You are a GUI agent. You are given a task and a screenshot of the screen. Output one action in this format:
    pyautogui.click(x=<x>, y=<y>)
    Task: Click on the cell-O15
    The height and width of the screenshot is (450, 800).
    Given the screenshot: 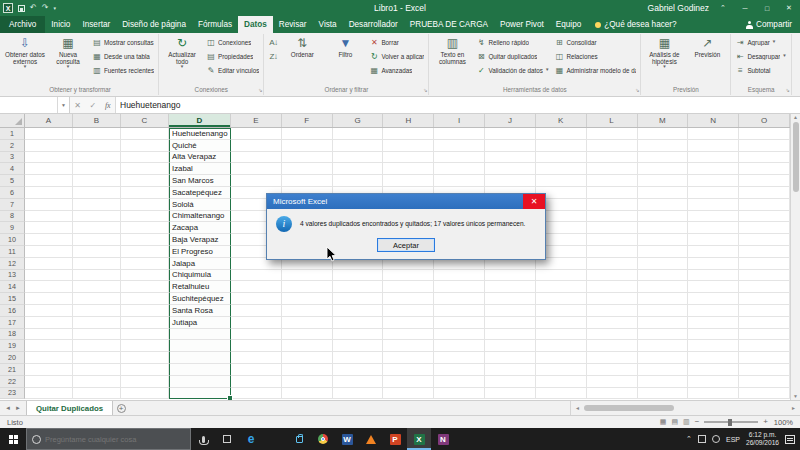 What is the action you would take?
    pyautogui.click(x=764, y=299)
    